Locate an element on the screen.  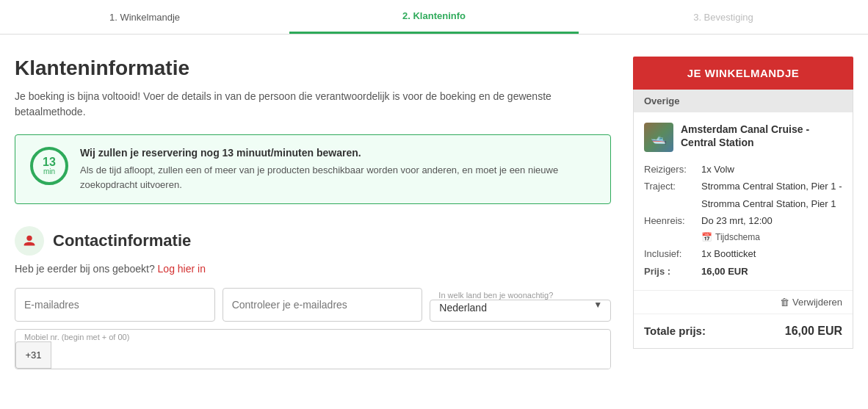
cart-traject-value: Stromma Central Station, Pier 1 - Stromm… is located at coordinates (772, 195).